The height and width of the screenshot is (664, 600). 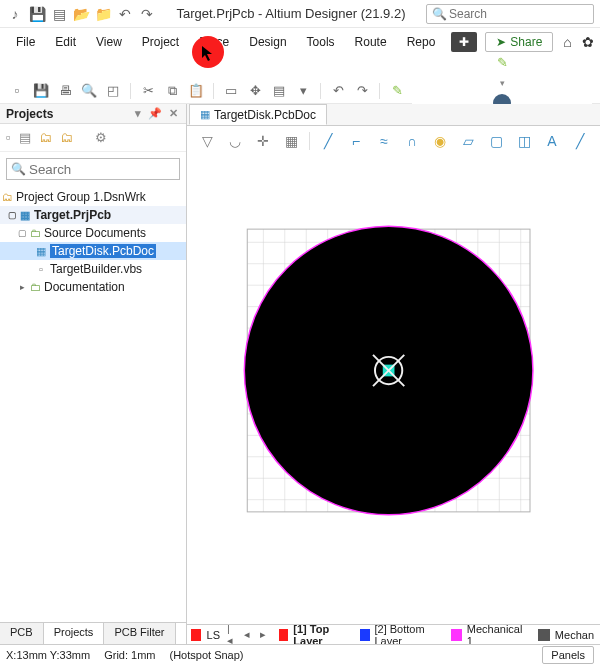 What do you see at coordinates (268, 42) in the screenshot?
I see `menu-design: Design` at bounding box center [268, 42].